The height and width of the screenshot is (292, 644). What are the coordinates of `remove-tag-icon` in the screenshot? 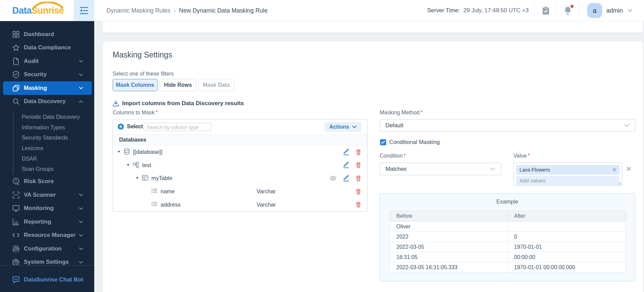 It's located at (614, 170).